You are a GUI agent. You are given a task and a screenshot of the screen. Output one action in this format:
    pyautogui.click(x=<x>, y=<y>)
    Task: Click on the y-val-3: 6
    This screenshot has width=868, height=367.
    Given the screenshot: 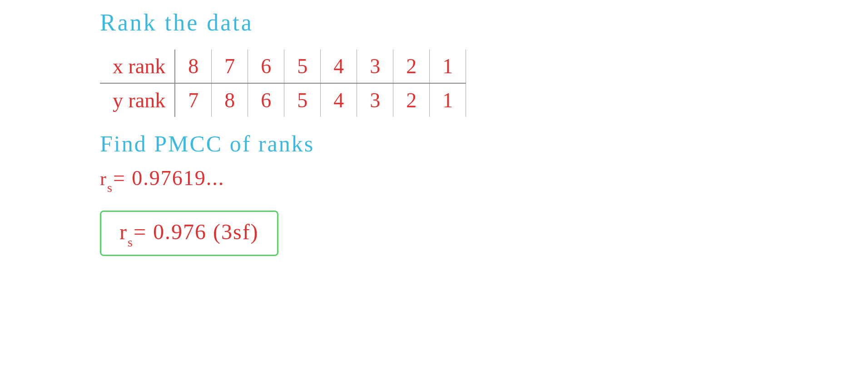 What is the action you would take?
    pyautogui.click(x=266, y=100)
    